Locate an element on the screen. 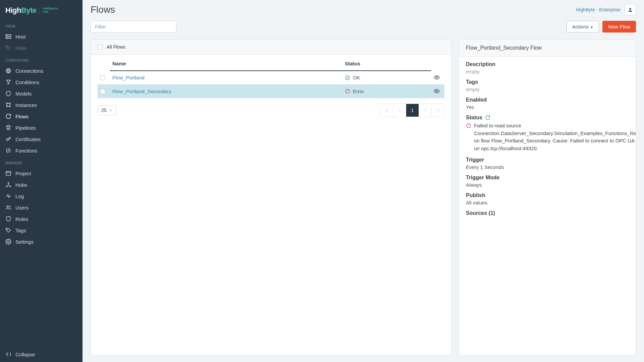  refresh-icon is located at coordinates (488, 118).